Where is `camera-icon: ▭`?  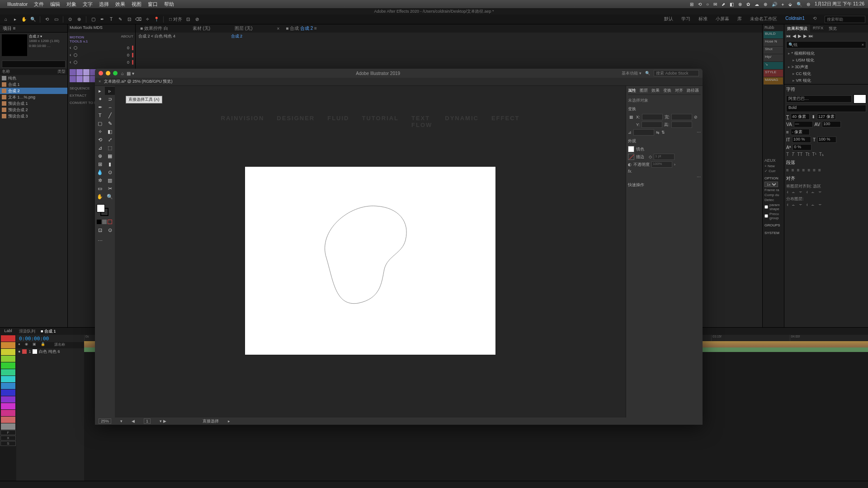
camera-icon: ▭ is located at coordinates (56, 19).